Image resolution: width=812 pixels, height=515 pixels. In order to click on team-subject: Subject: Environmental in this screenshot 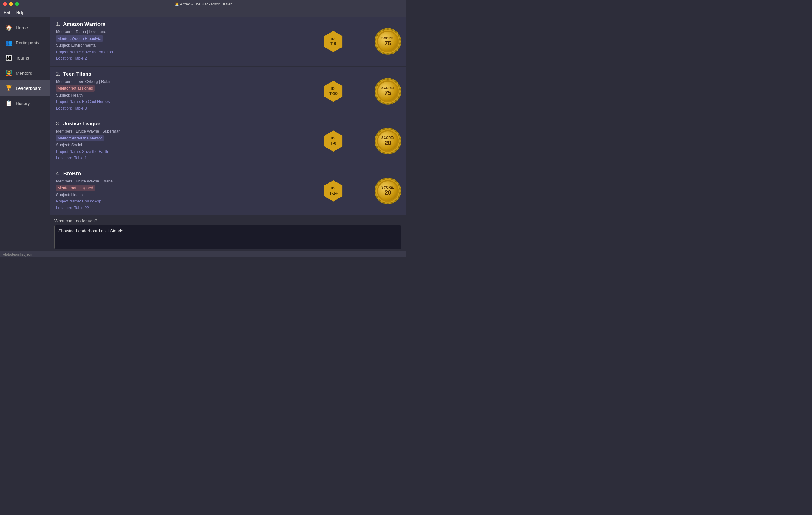, I will do `click(179, 46)`.